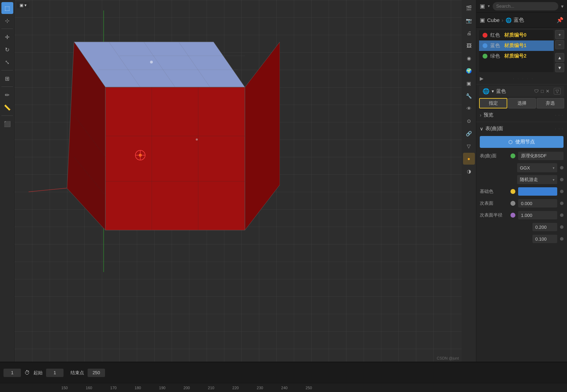  Describe the element at coordinates (65, 388) in the screenshot. I see `ruler-150: 150` at that location.